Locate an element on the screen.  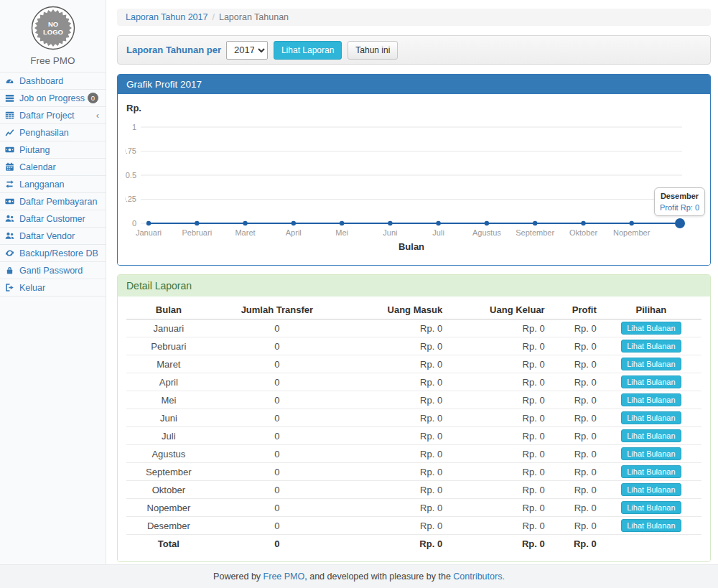
sidebar-item-job-on-progress: Job on Progress0 is located at coordinates (53, 98).